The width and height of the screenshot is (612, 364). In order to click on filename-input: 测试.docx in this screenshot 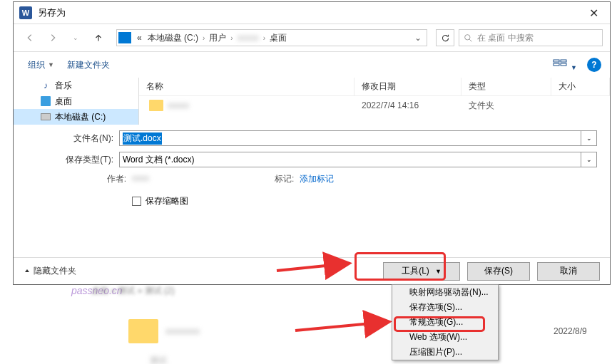, I will do `click(350, 138)`.